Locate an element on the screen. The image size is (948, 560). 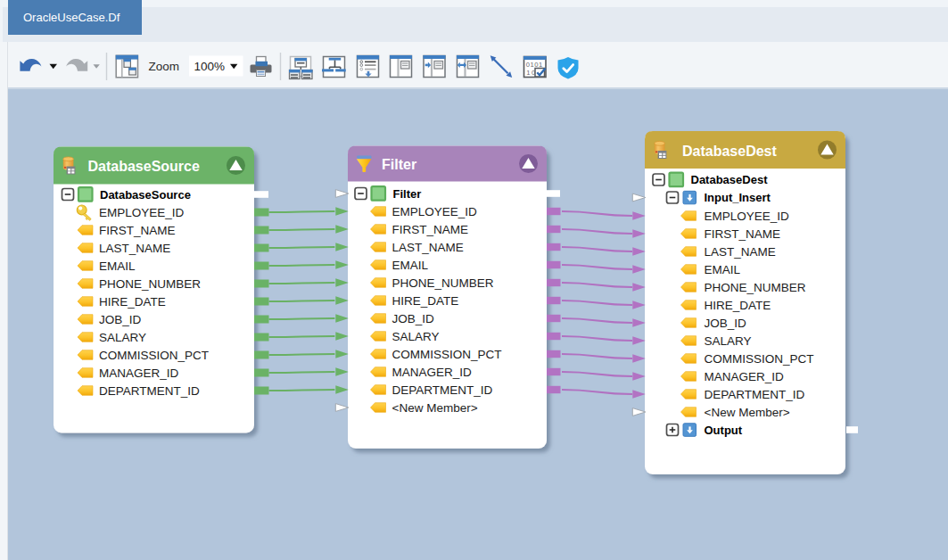
svg-text: Output is located at coordinates (724, 430).